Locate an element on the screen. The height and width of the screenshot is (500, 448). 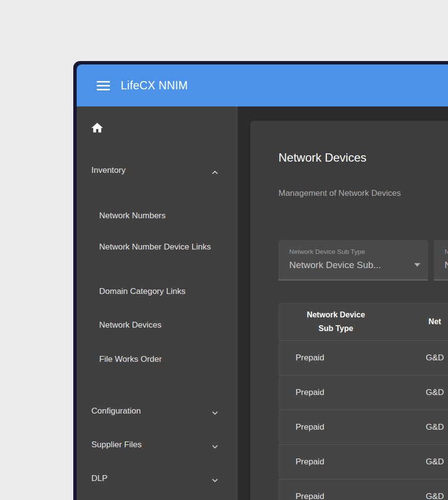
app-title: LifeCX NNIM is located at coordinates (154, 86).